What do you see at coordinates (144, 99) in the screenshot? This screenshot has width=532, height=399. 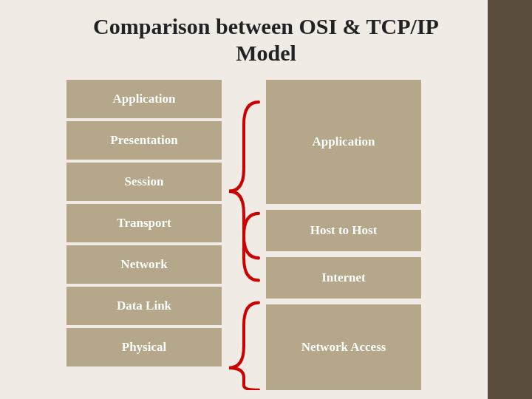 I see `osi-layer-application: Application` at bounding box center [144, 99].